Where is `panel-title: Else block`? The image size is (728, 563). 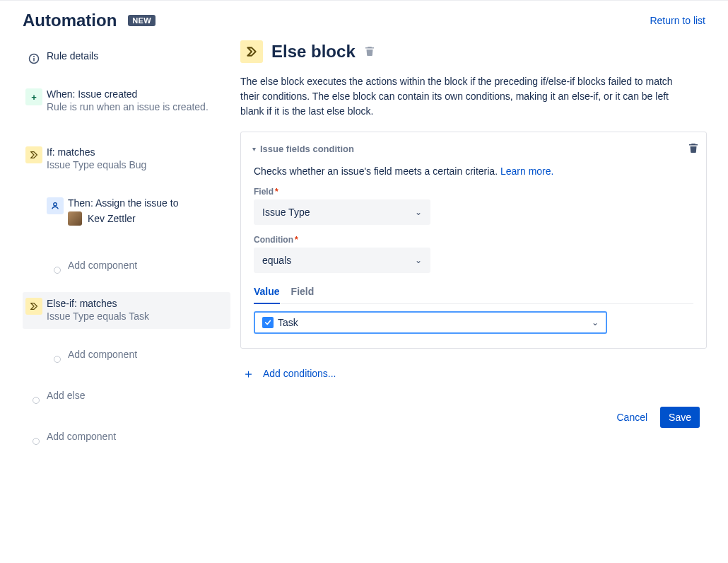
panel-title: Else block is located at coordinates (314, 52).